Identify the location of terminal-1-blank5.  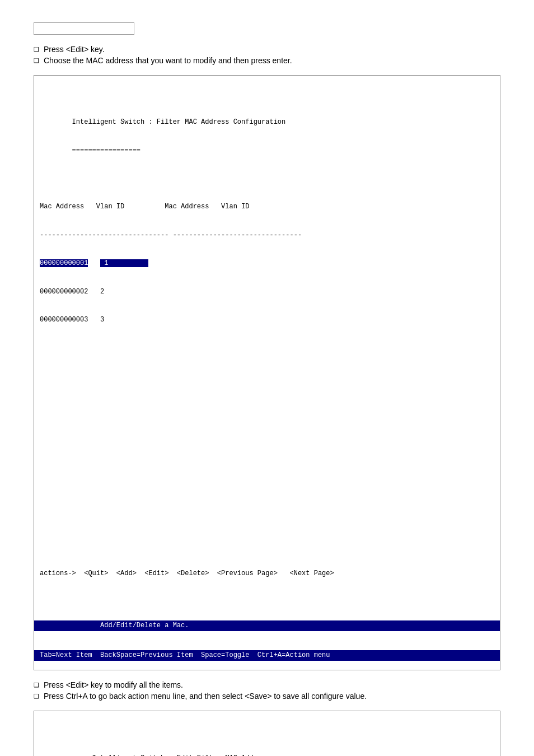
(267, 432).